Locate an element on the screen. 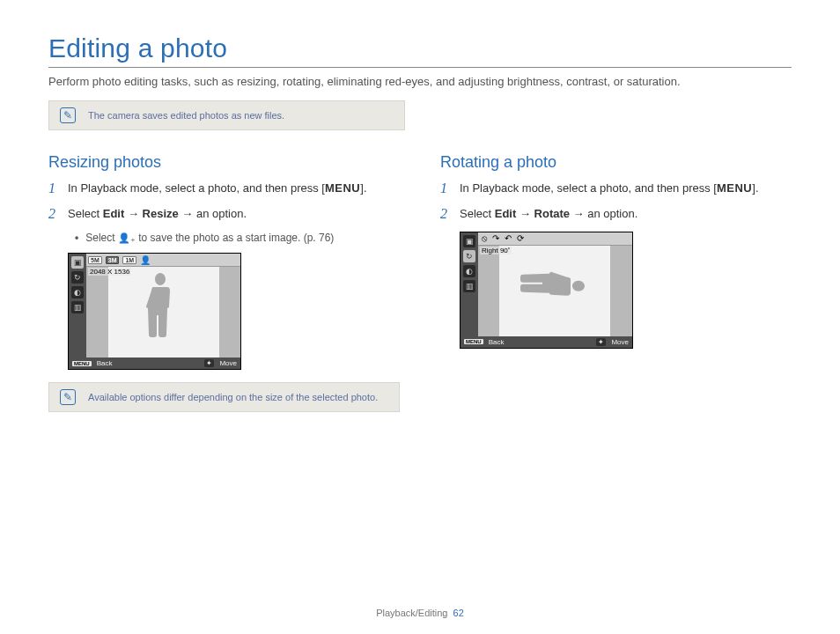 The height and width of the screenshot is (634, 840). page-number: 62 is located at coordinates (459, 613).